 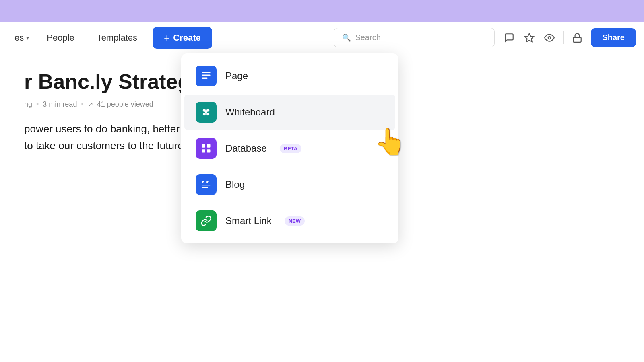 What do you see at coordinates (347, 38) in the screenshot?
I see `search-icon: 🔍` at bounding box center [347, 38].